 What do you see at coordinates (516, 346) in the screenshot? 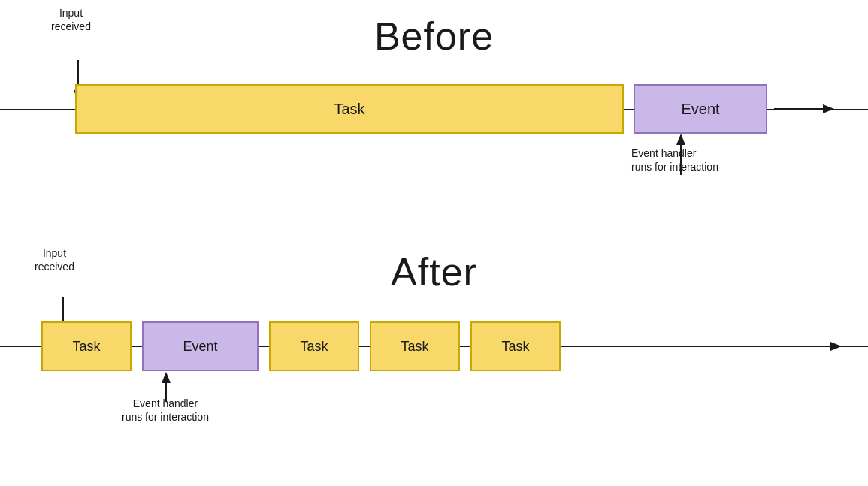
I see `task-block-after-4: Task` at bounding box center [516, 346].